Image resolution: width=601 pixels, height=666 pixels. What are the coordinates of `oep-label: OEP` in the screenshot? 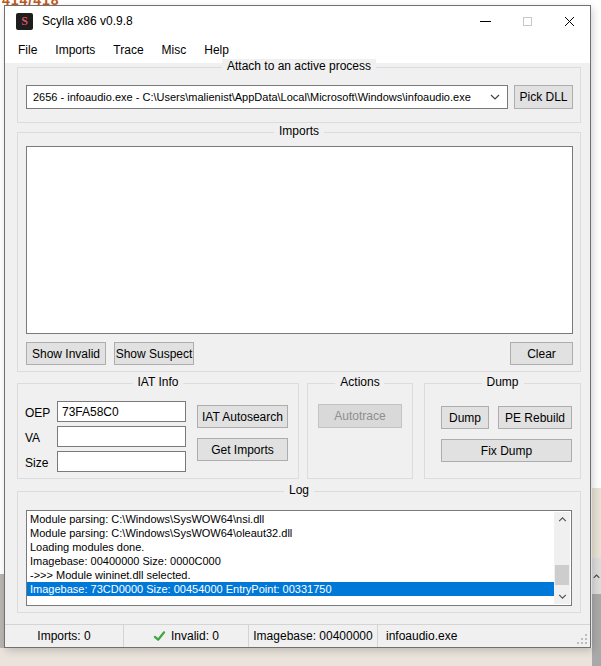 It's located at (38, 413).